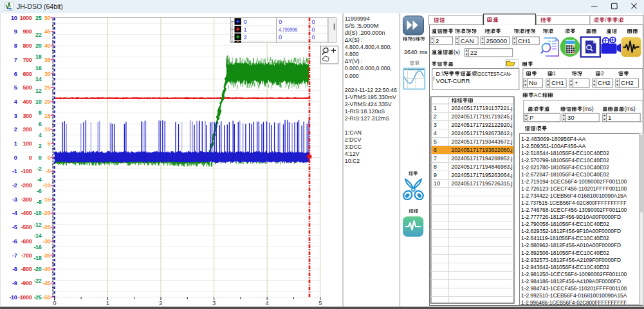 This screenshot has width=644, height=309. Describe the element at coordinates (367, 118) in the screenshot. I see `svg-text: 2-RIS:127.312mS` at that location.